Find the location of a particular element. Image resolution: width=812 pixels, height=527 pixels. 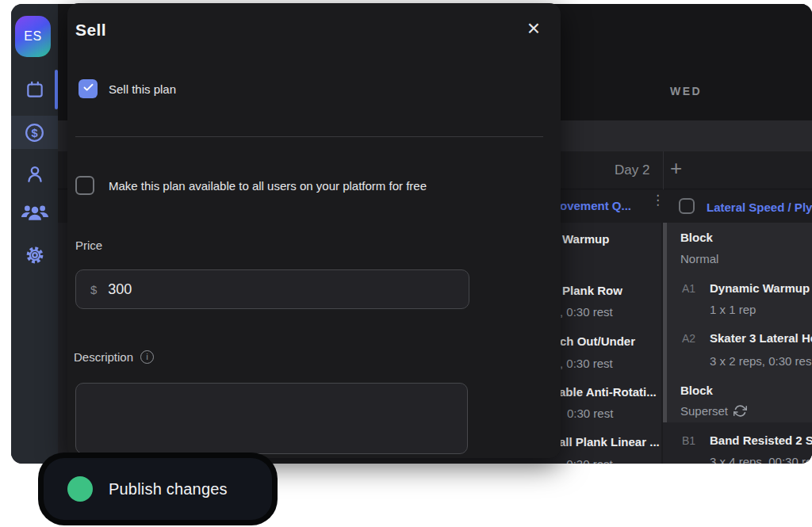

block-type: Normal is located at coordinates (699, 258).